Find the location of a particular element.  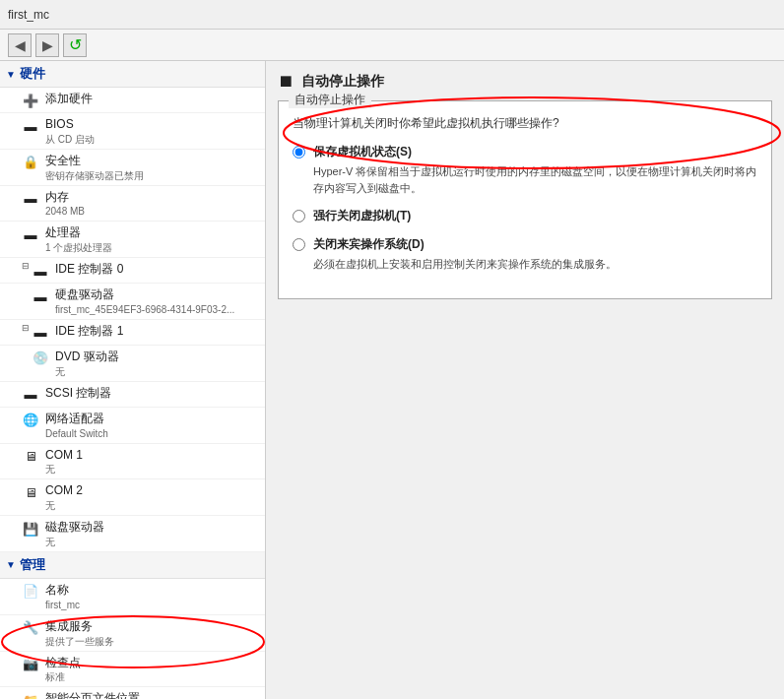

title-bar-text: first_mc is located at coordinates (29, 15).